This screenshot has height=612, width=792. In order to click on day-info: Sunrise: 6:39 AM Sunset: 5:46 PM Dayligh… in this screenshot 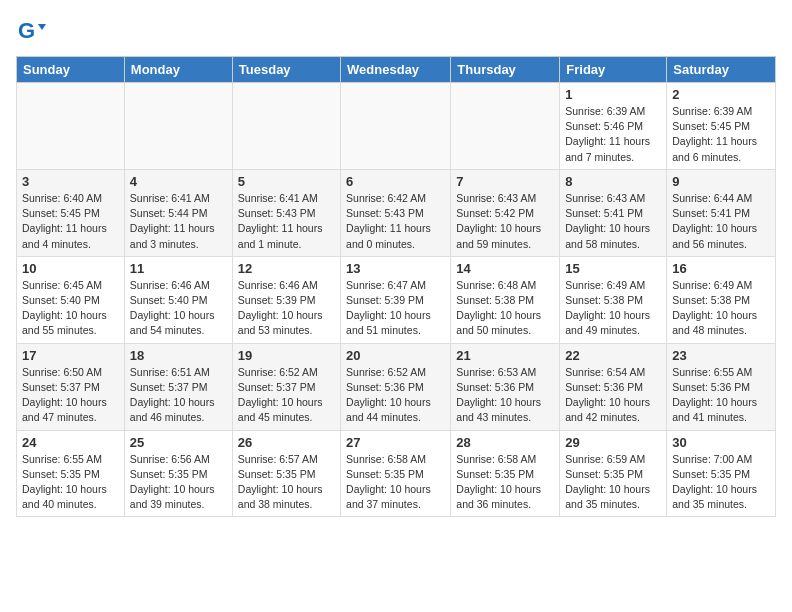, I will do `click(613, 134)`.